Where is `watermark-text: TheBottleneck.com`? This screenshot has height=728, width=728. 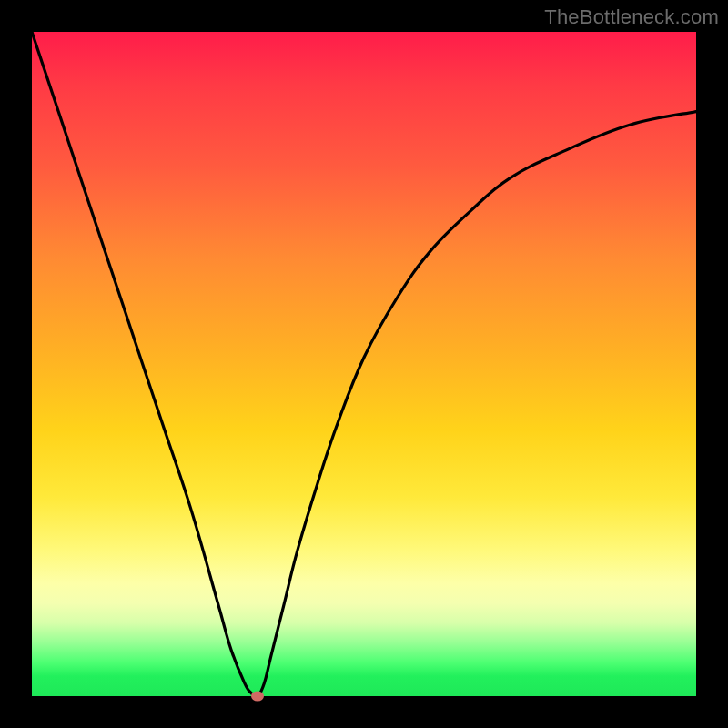 watermark-text: TheBottleneck.com is located at coordinates (632, 17).